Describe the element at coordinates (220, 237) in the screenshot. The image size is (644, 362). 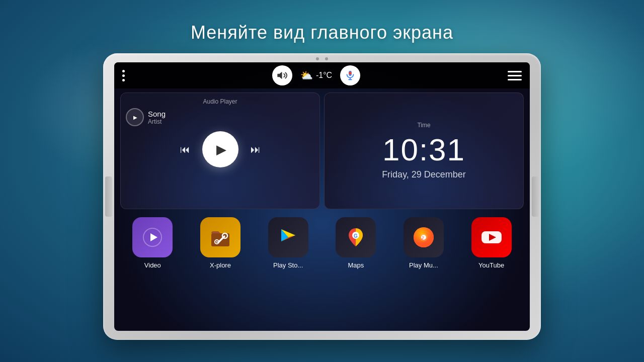
I see `xplore-icon` at that location.